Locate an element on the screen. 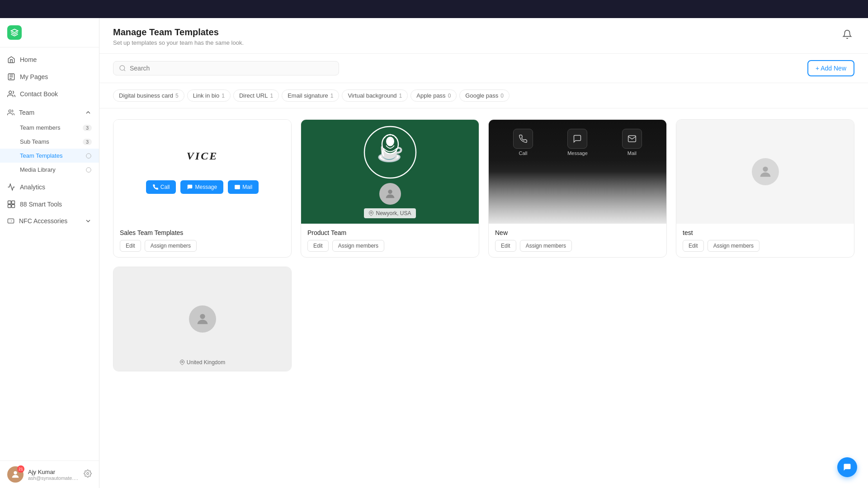 The image size is (868, 488). notification-bell-icon is located at coordinates (847, 34).